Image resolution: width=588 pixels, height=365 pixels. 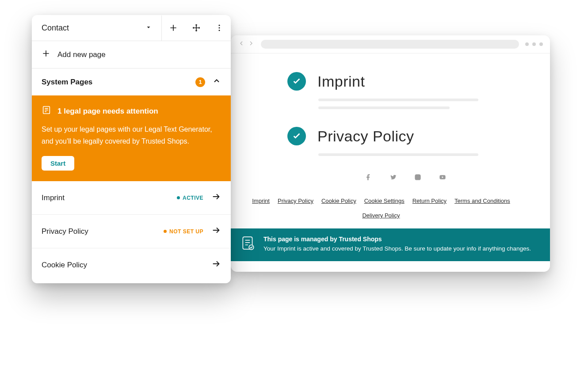 I want to click on social-icons, so click(x=405, y=178).